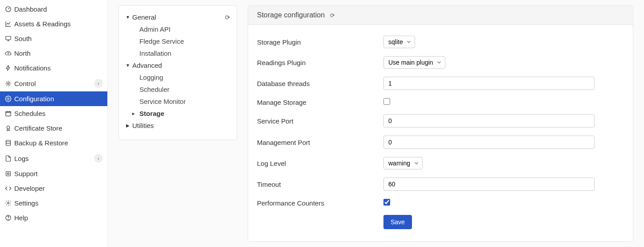  Describe the element at coordinates (53, 128) in the screenshot. I see `sidebar-item-certificate: Certificate Store` at that location.